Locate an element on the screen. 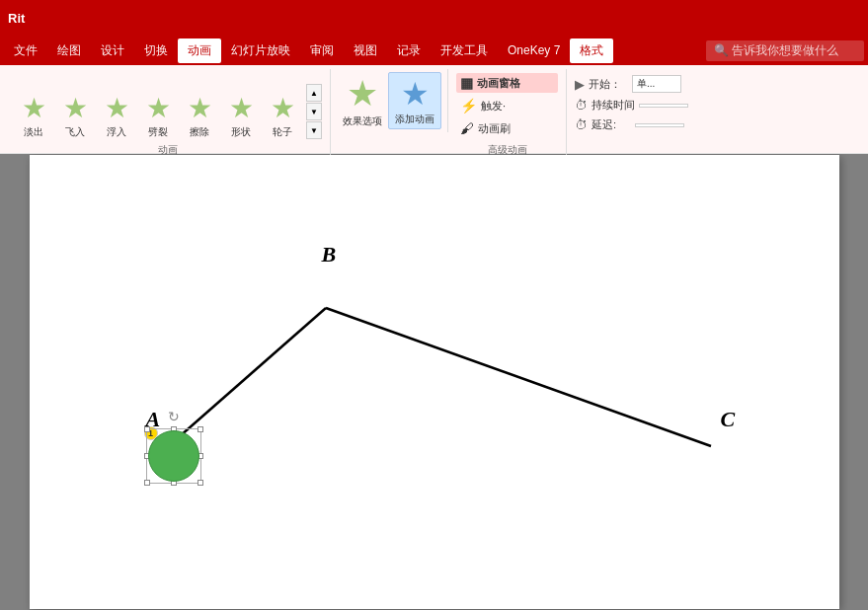 The height and width of the screenshot is (610, 868). handle-top-left is located at coordinates (147, 429).